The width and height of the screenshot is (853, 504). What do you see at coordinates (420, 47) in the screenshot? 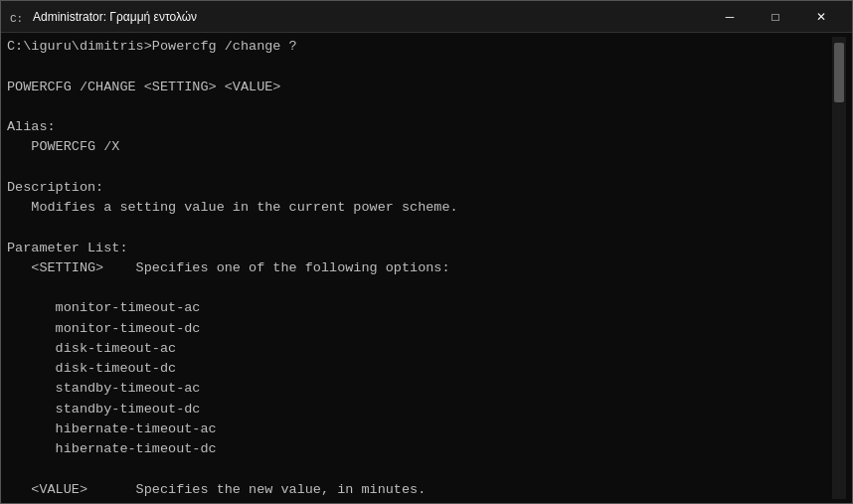
I see `console-line: C:\iguru\dimitris>Powercfg /change ?` at bounding box center [420, 47].